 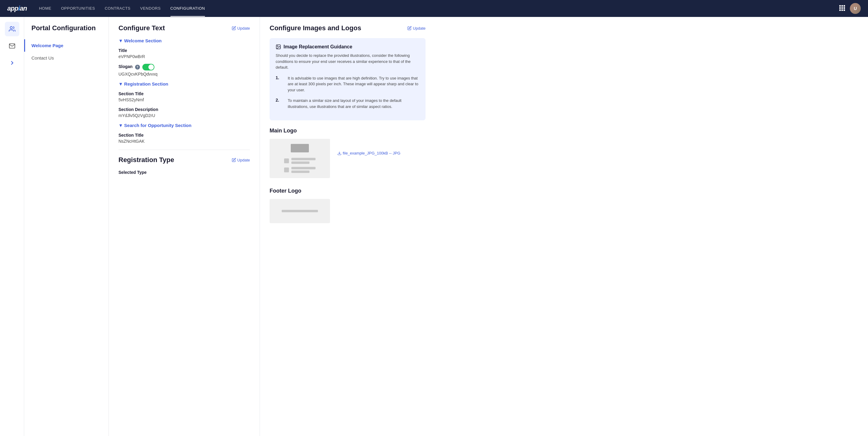 What do you see at coordinates (184, 160) in the screenshot?
I see `reg-type-header: Registration Type Update` at bounding box center [184, 160].